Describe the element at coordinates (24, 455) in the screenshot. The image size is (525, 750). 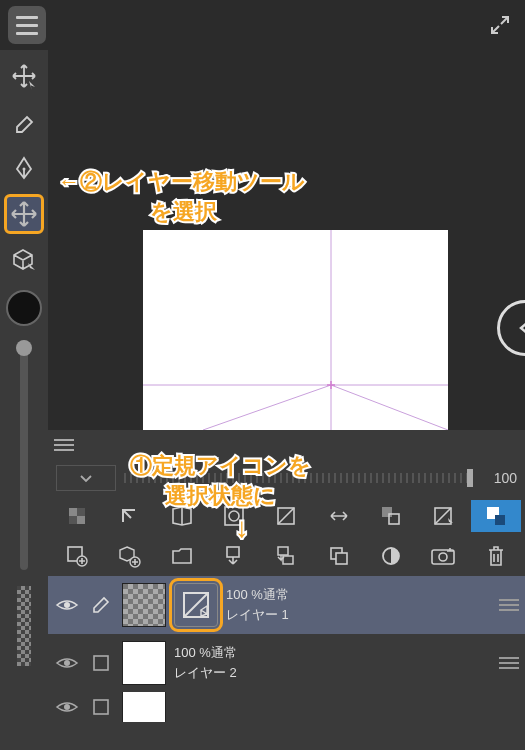
I see `brush-size-slider` at that location.